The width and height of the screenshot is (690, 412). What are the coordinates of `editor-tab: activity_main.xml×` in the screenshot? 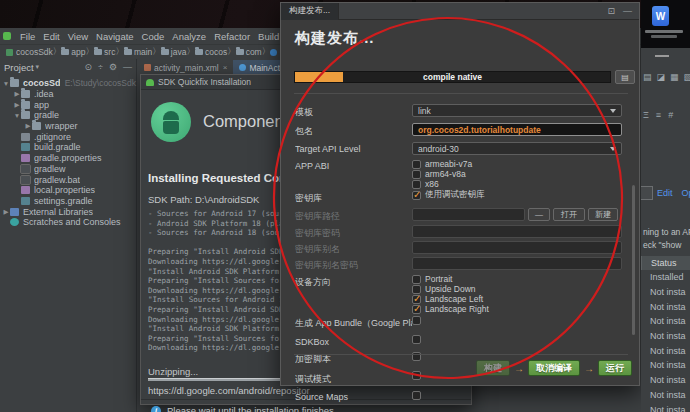 It's located at (186, 68).